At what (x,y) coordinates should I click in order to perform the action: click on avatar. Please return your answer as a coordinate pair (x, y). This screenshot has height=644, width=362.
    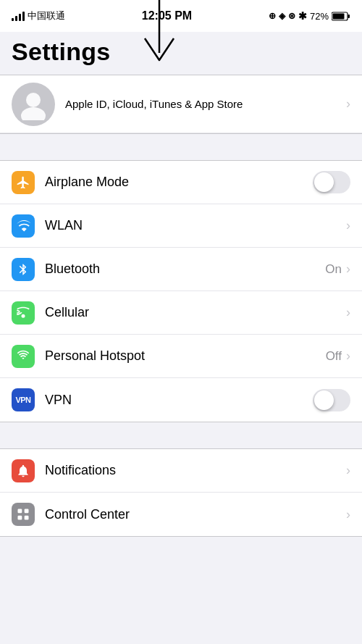
    Looking at the image, I should click on (33, 104).